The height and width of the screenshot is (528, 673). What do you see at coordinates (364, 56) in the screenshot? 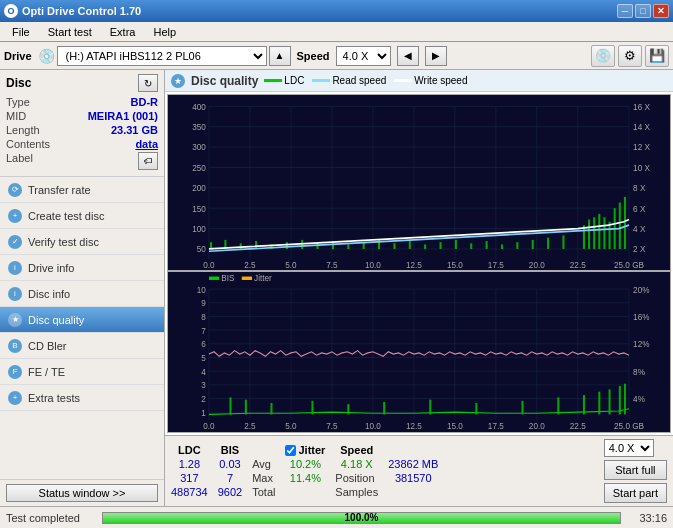
I see `speed-select: 4.0 X 2.0 X 1.0 X` at bounding box center [364, 56].